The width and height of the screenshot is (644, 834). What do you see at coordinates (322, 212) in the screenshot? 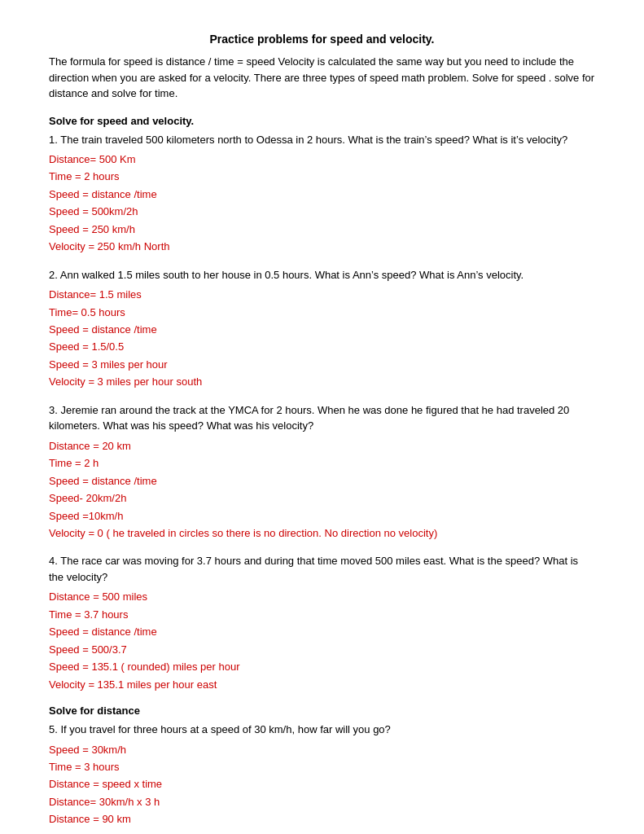
I see `problem-1-answer-3: Speed = 500km/2h` at bounding box center [322, 212].